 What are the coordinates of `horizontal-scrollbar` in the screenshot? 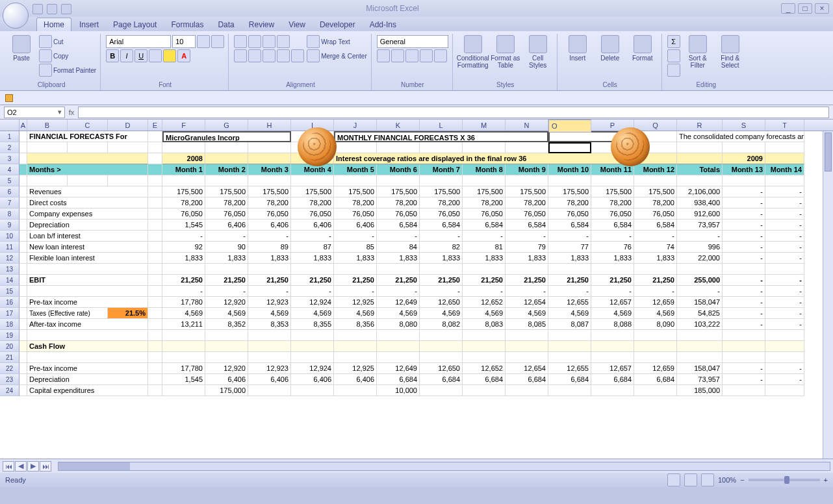 It's located at (444, 466).